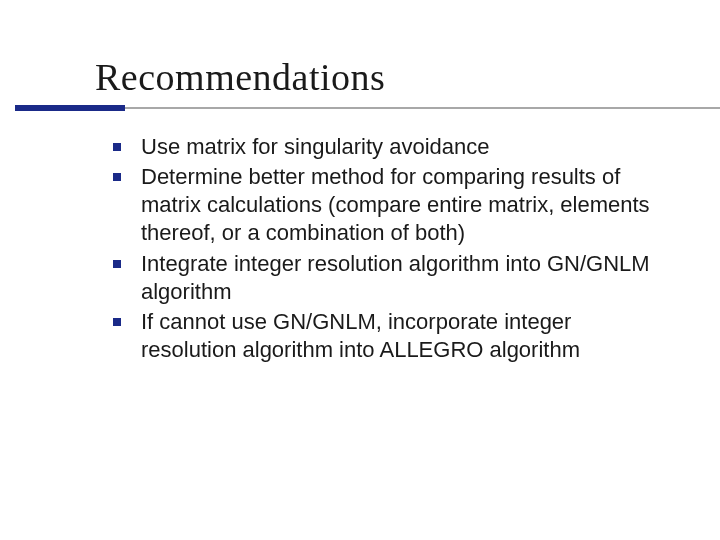  I want to click on bullet-text: Determine better method for comparing re…, so click(396, 204).